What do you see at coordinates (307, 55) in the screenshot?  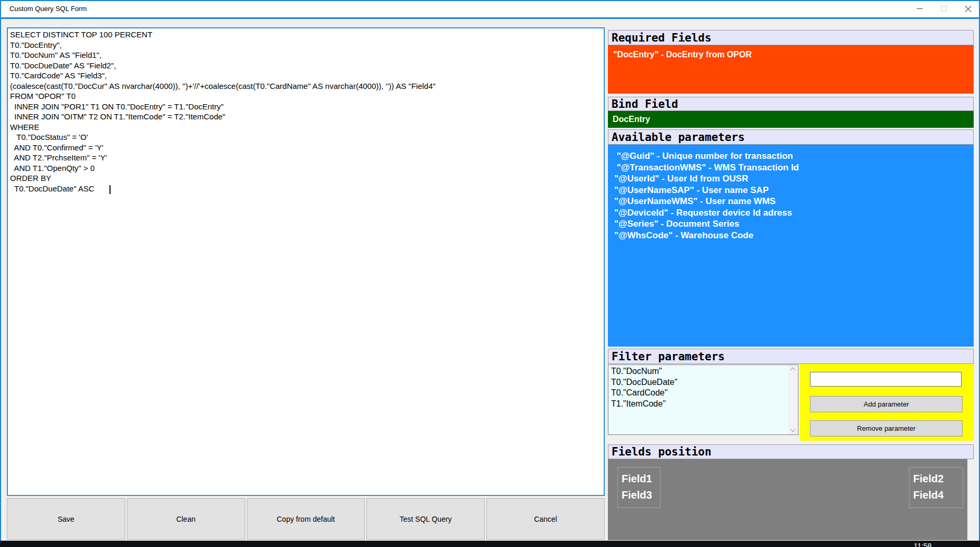 I see `sql-line: T0."DocNum" AS "Field1",` at bounding box center [307, 55].